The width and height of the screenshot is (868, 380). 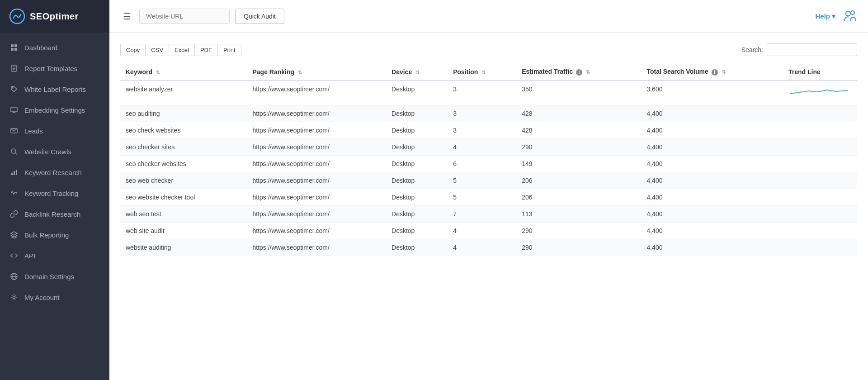 What do you see at coordinates (55, 68) in the screenshot?
I see `sidebar-item-report-templates: Report Templates` at bounding box center [55, 68].